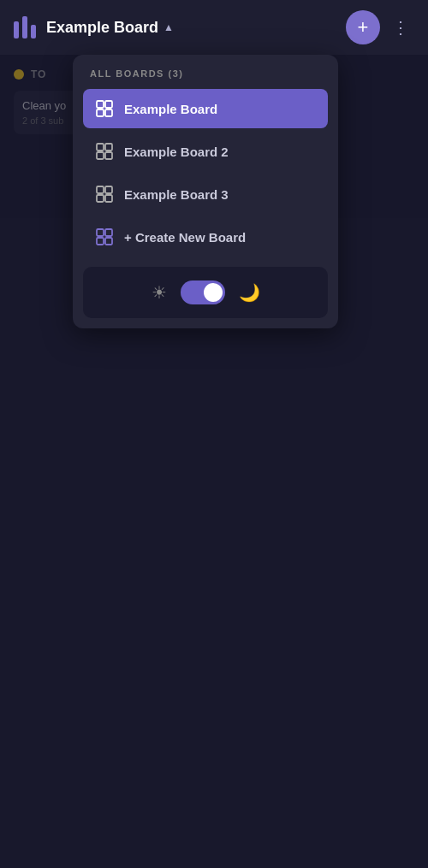  Describe the element at coordinates (104, 237) in the screenshot. I see `create-board-icon` at that location.